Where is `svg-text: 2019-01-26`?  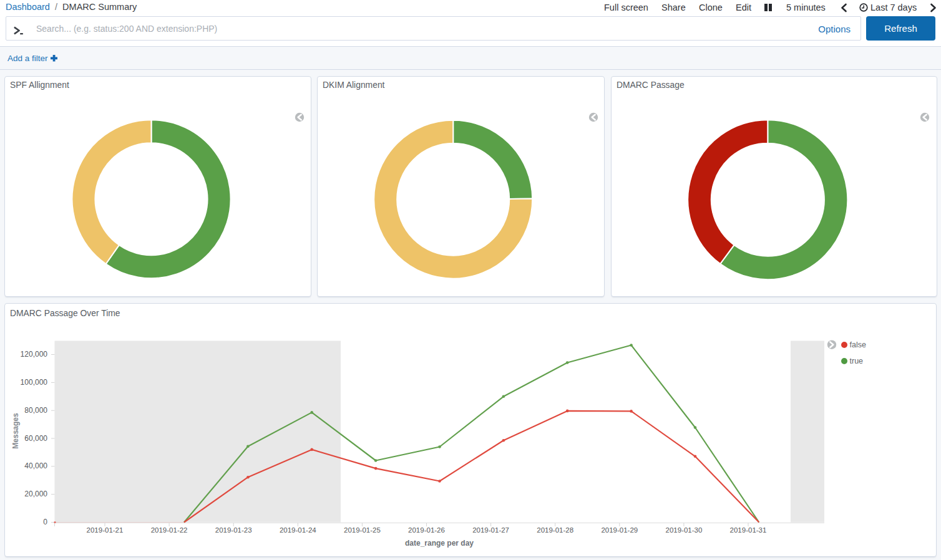
svg-text: 2019-01-26 is located at coordinates (427, 530).